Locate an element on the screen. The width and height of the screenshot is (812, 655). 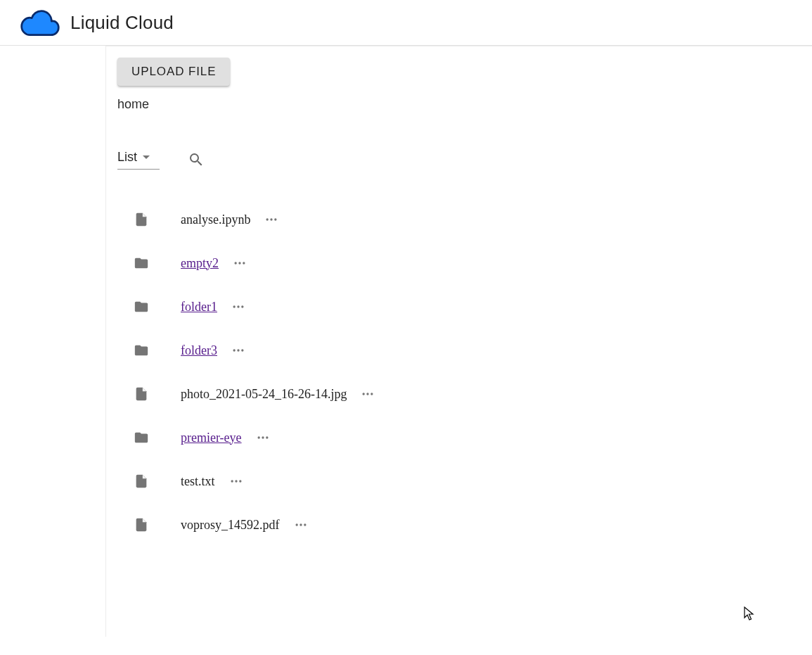
file-name: test.txt is located at coordinates (198, 481).